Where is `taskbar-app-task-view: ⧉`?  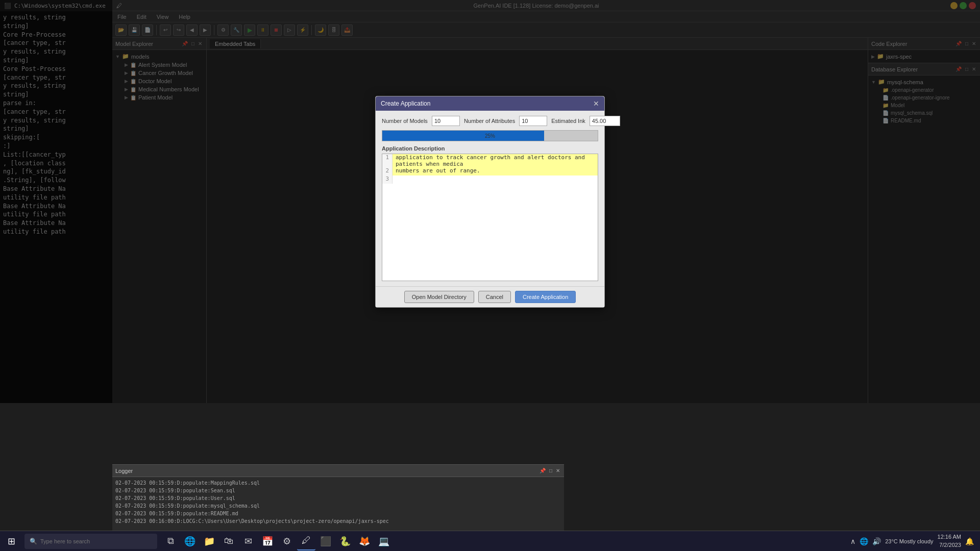 taskbar-app-task-view: ⧉ is located at coordinates (170, 541).